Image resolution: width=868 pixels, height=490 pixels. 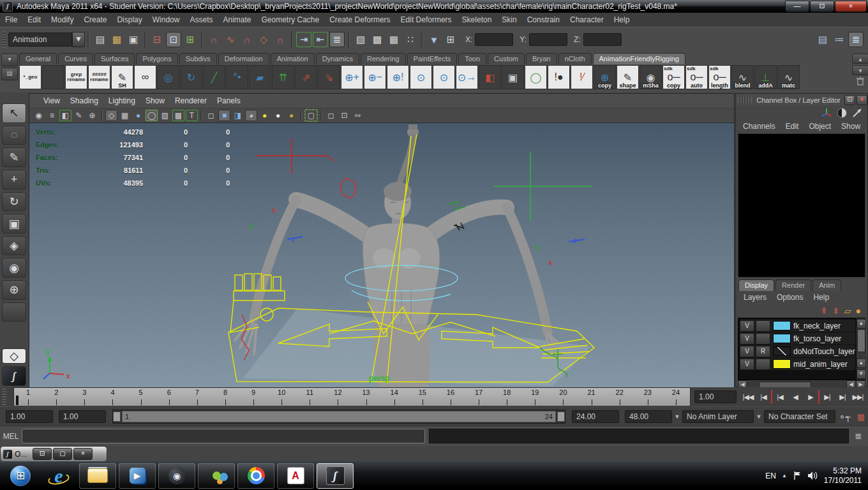 What do you see at coordinates (225, 397) in the screenshot?
I see `timeline-frame-8: 8` at bounding box center [225, 397].